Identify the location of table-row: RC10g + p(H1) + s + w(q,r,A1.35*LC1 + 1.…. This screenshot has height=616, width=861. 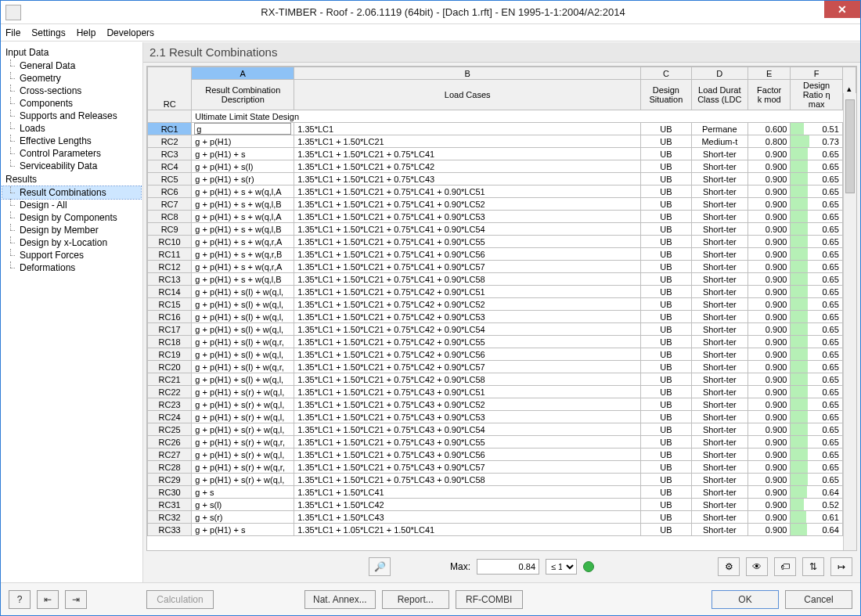
(503, 242).